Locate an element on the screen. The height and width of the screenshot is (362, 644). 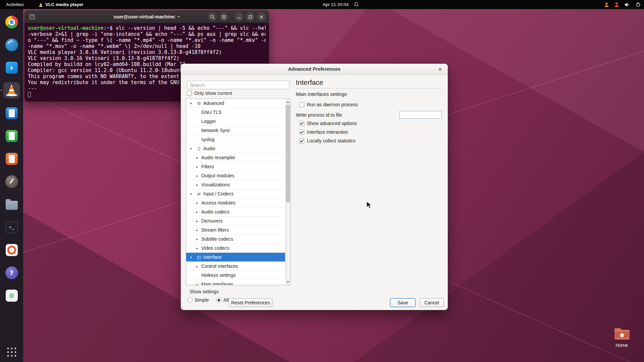
dock-item-chrome is located at coordinates (11, 22).